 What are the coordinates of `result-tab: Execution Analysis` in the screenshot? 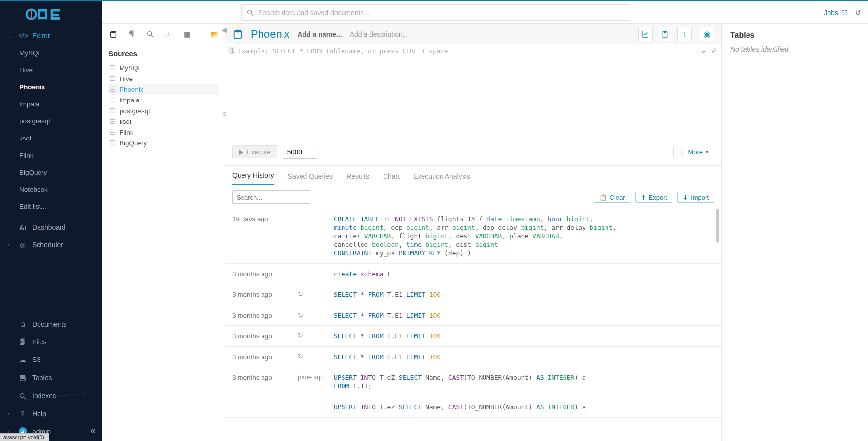 It's located at (442, 176).